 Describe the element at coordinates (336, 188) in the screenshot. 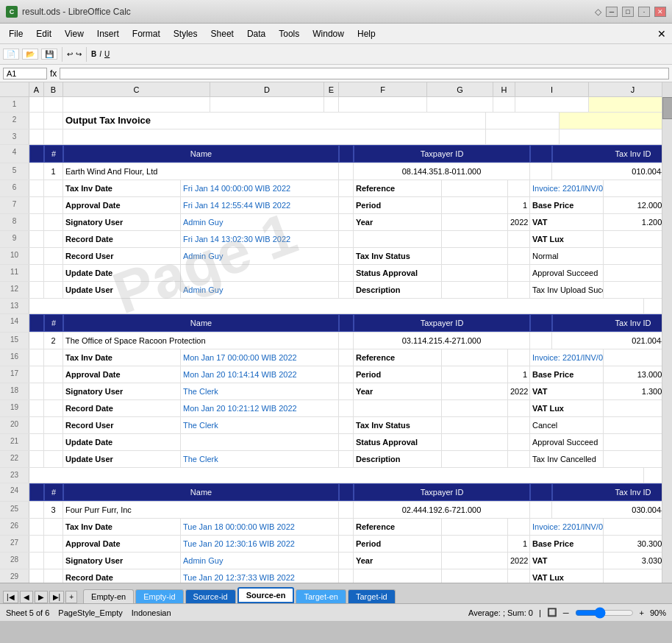

I see `table-row: 6 Tax Inv Date Fri Jan 14 00:00:00 WIB 2…` at that location.